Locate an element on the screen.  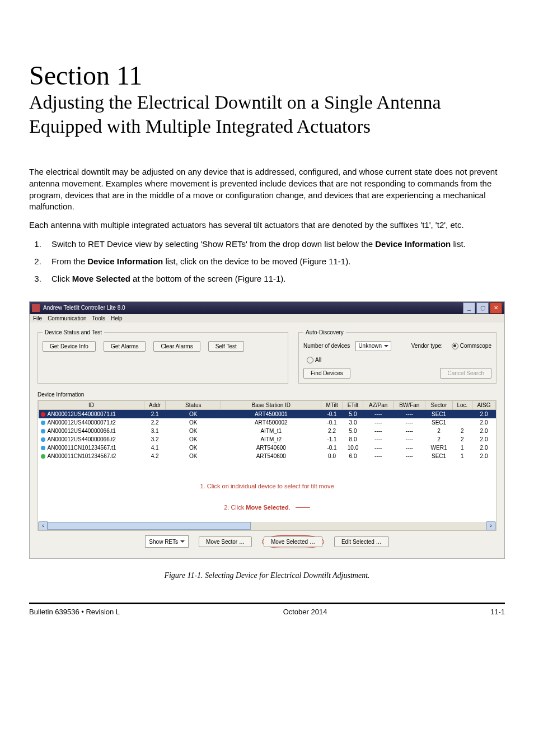
get-alarms-button: Get Alarms is located at coordinates (124, 346).